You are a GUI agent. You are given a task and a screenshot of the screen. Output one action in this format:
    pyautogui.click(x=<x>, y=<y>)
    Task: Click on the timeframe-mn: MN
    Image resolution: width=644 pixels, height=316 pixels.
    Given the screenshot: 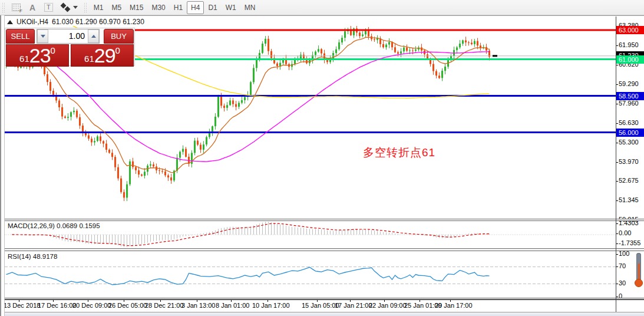 What is the action you would take?
    pyautogui.click(x=250, y=8)
    